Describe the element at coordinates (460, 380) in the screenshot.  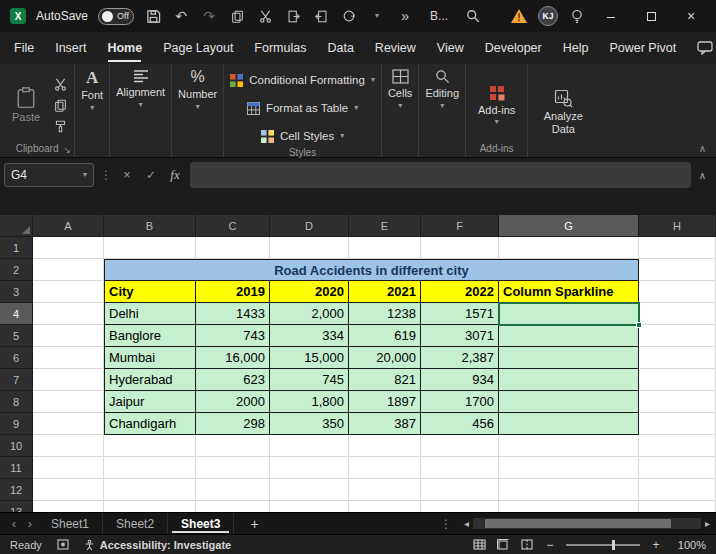
I see `cell-F7: 934` at that location.